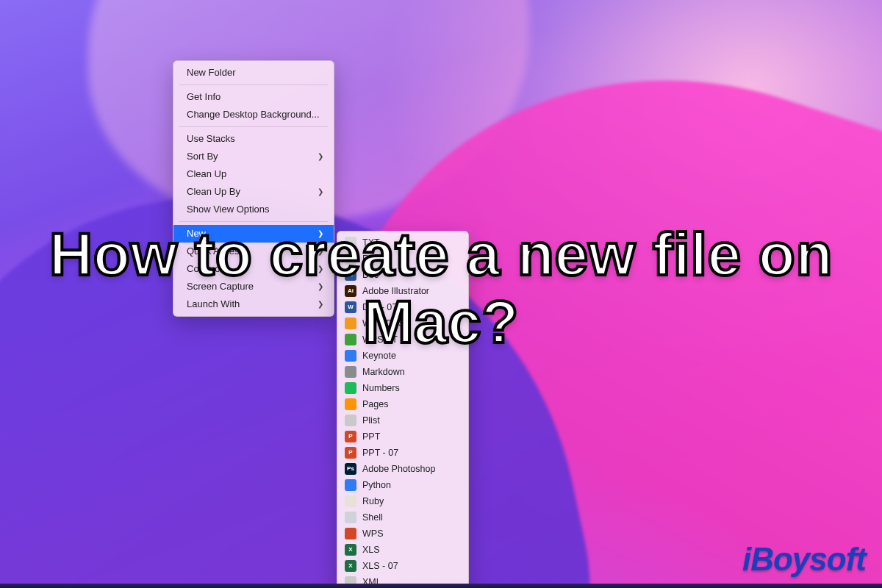 Image resolution: width=882 pixels, height=588 pixels. I want to click on menu-item-label: Clean Up By, so click(213, 192).